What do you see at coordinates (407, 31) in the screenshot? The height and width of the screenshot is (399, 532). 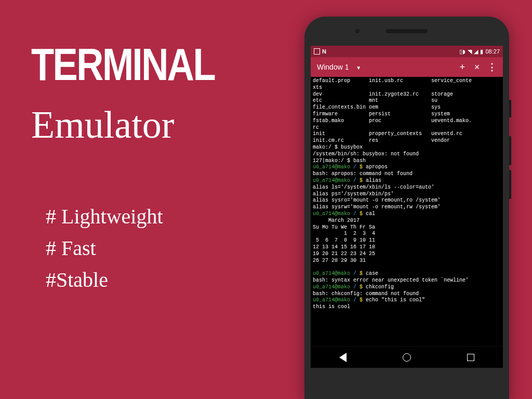 I see `phone-speaker` at bounding box center [407, 31].